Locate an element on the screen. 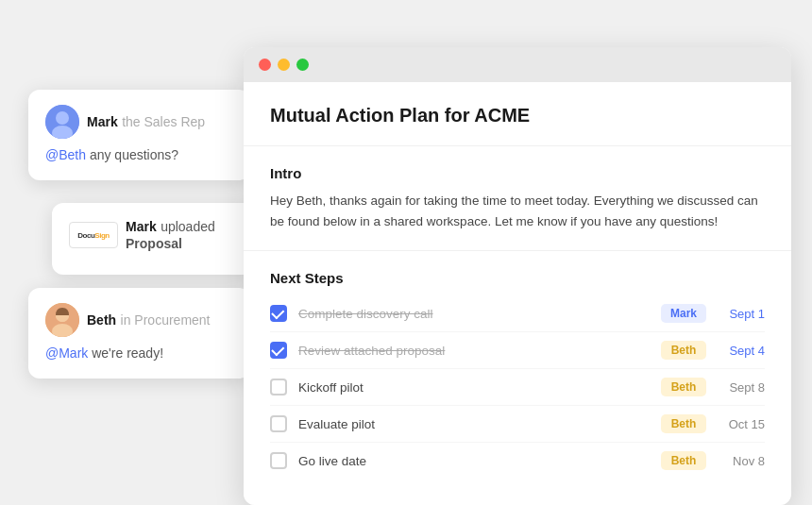 The height and width of the screenshot is (505, 812). task-date: Sept 4 is located at coordinates (741, 351).